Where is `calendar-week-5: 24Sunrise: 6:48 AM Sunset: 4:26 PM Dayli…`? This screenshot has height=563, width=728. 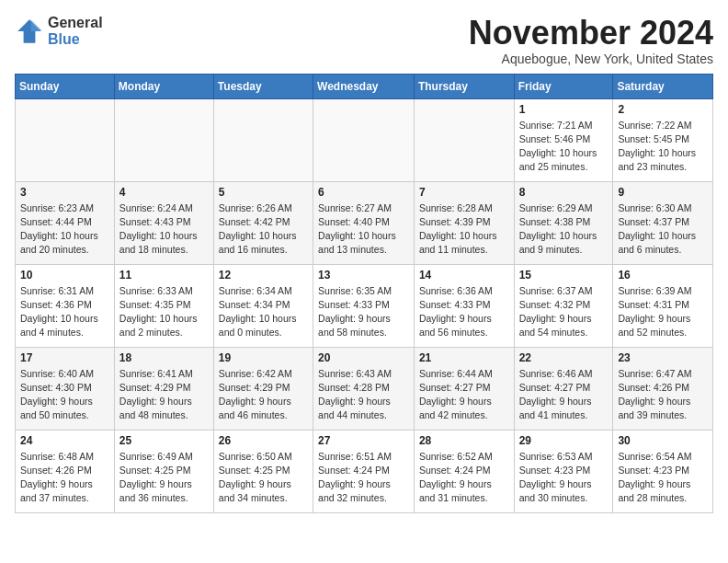 calendar-week-5: 24Sunrise: 6:48 AM Sunset: 4:26 PM Dayli… is located at coordinates (364, 471).